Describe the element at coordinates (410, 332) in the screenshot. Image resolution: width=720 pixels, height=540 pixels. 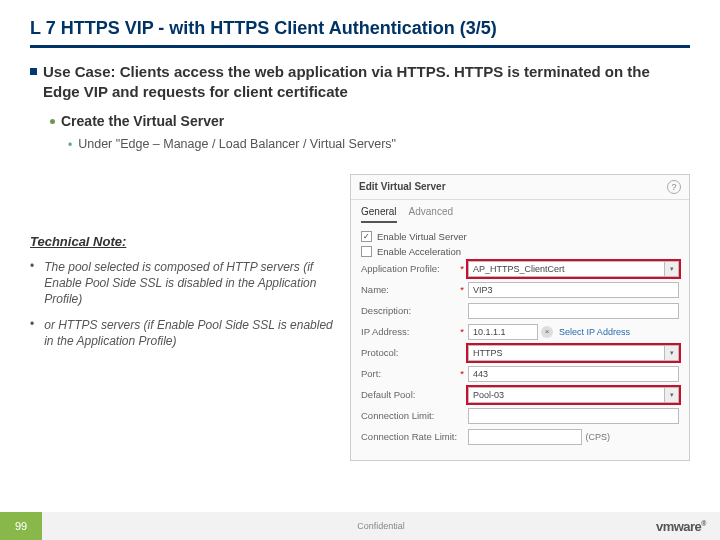
I see `ip-address-label: IP Address:` at that location.